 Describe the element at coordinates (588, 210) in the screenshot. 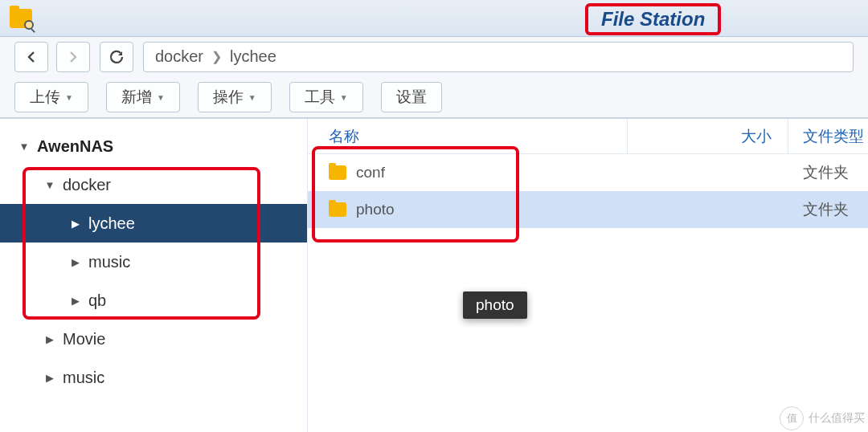

I see `file-row: photo 文件夹` at that location.